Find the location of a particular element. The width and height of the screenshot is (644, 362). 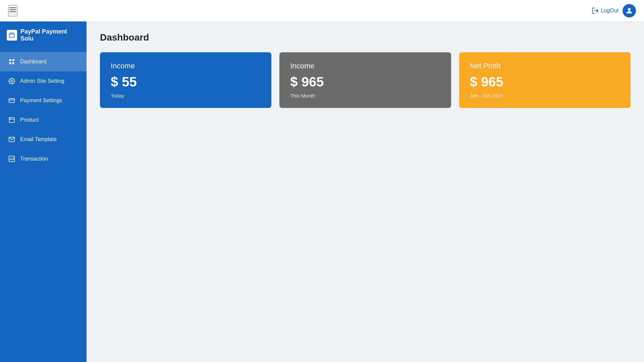

sidebar-item-payment-settings: Payment Settings is located at coordinates (43, 101).